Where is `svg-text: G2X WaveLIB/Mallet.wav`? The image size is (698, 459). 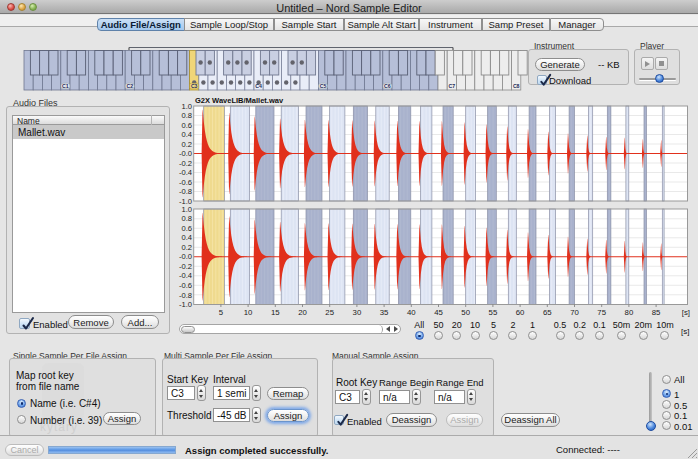 svg-text: G2X WaveLIB/Mallet.wav is located at coordinates (240, 100).